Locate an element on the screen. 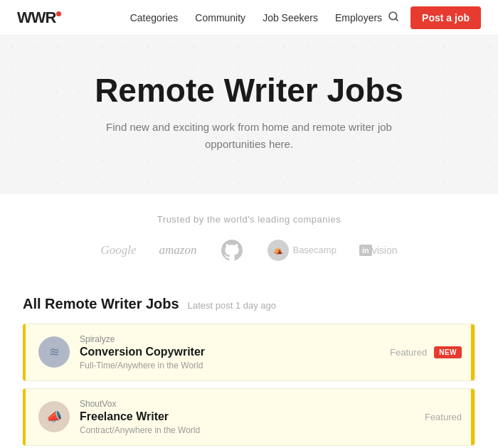  job-type-0: Full-Time/Anywhere in the World is located at coordinates (230, 366).